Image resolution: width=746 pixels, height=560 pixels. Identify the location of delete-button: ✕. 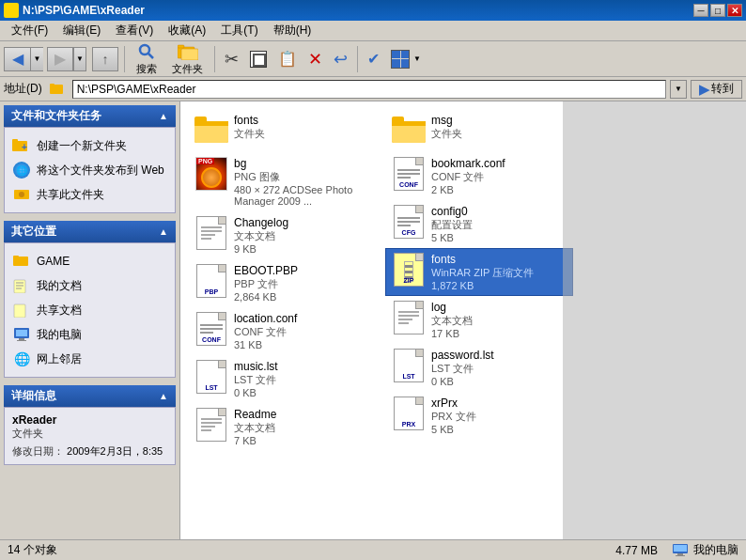
(316, 59).